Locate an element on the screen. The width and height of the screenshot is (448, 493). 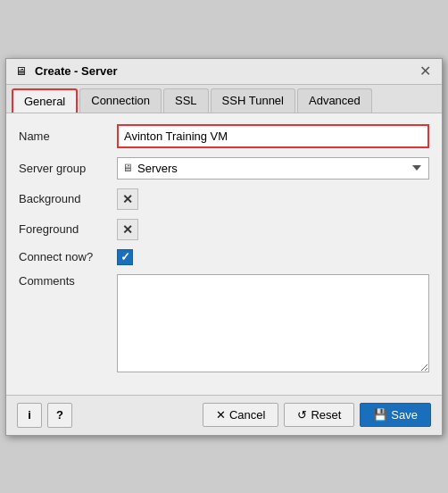
foreground-label: Foreground is located at coordinates (68, 229).